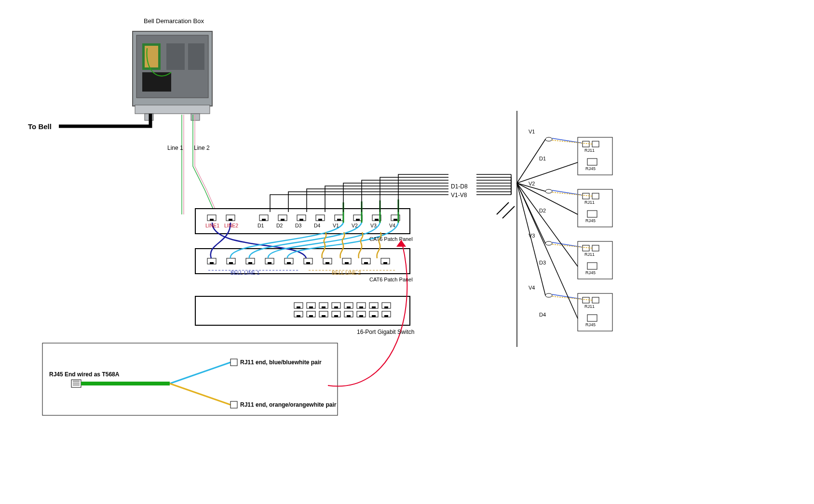  Describe the element at coordinates (386, 332) in the screenshot. I see `switch-label: 16-Port Gigabit Switch` at that location.